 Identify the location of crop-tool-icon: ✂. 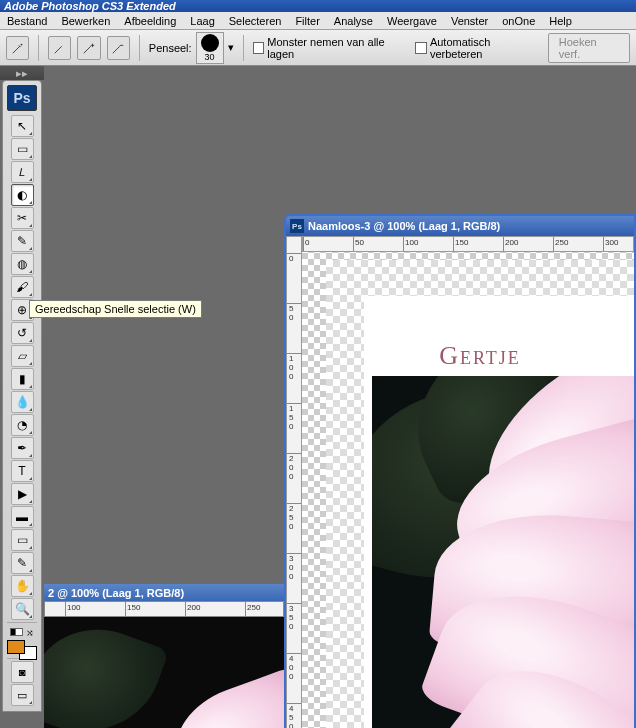
(22, 218).